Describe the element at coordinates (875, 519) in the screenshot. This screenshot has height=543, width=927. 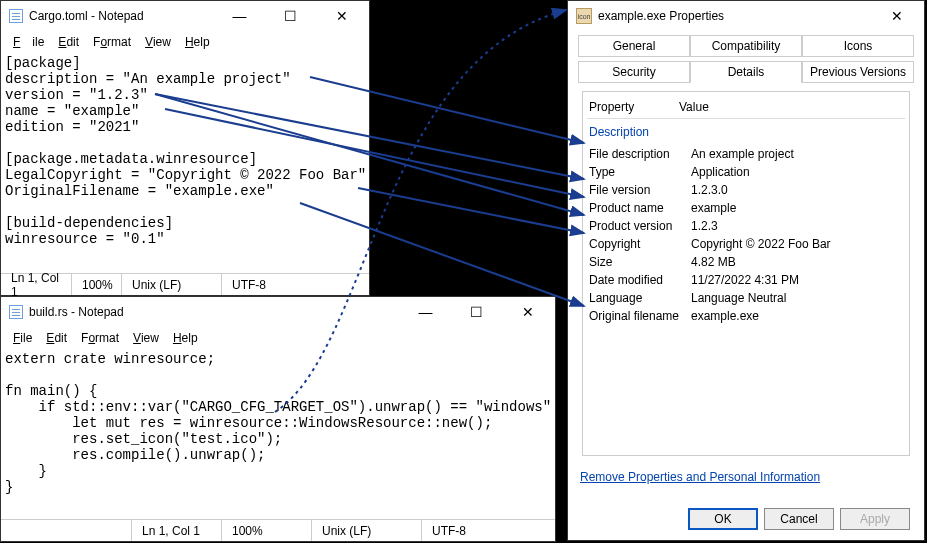
I see `apply-button: Apply` at that location.